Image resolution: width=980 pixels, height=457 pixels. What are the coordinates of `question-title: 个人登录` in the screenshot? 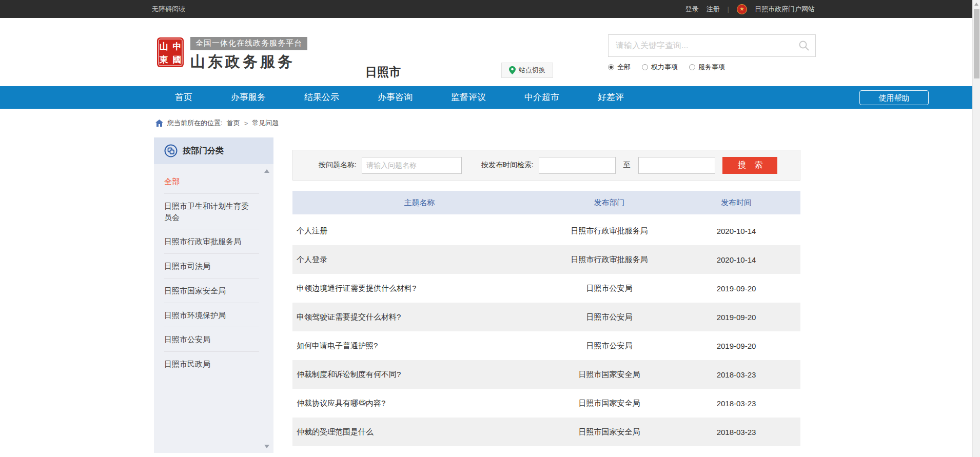 It's located at (420, 260).